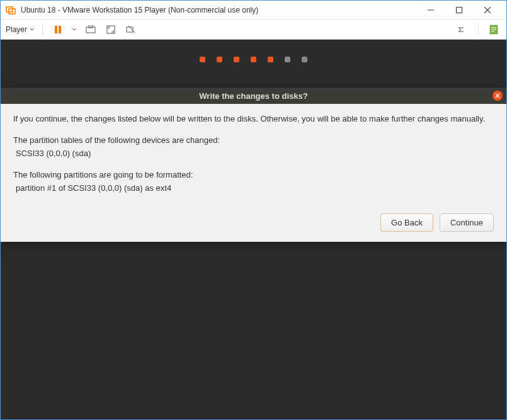 This screenshot has height=420, width=507. Describe the element at coordinates (253, 96) in the screenshot. I see `dialog-titlebar: Write the changes to disks?` at that location.